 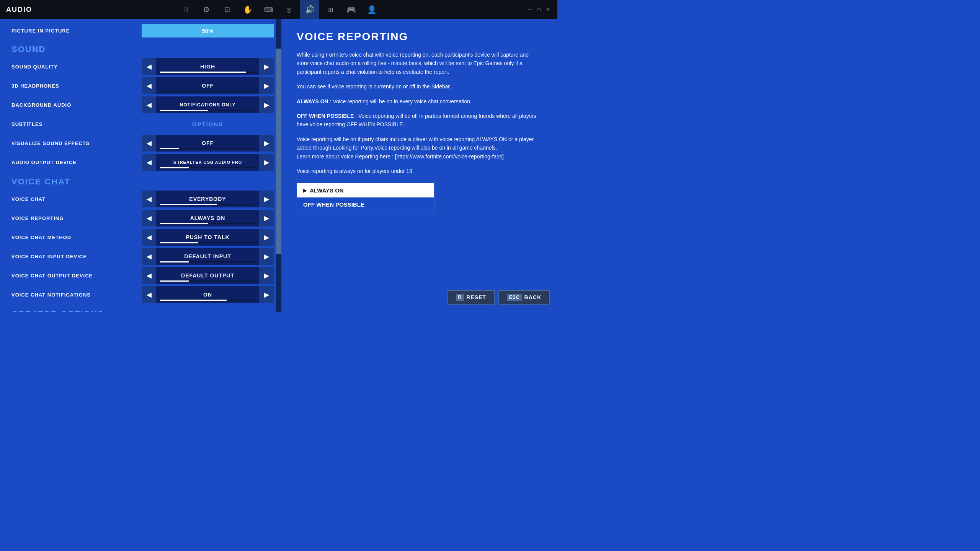 I want to click on close-button: ✕, so click(x=548, y=10).